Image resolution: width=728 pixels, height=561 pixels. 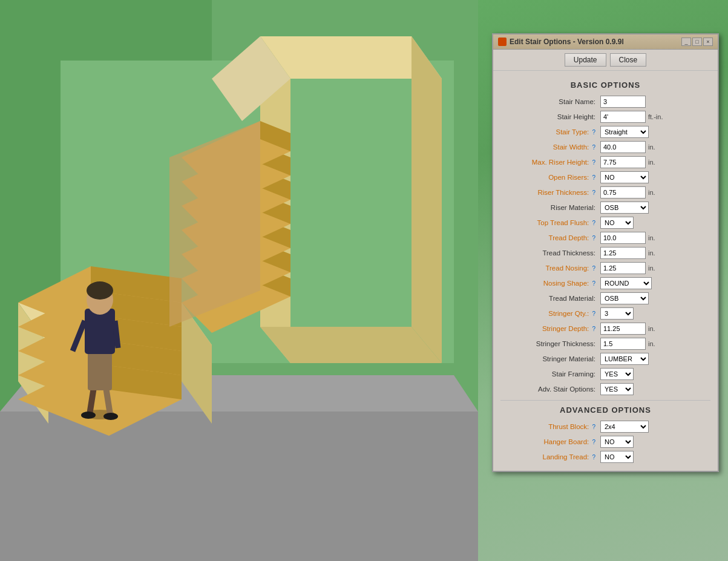 What do you see at coordinates (605, 162) in the screenshot?
I see `max-riser-height-row: Max. Riser Height: ? in.` at bounding box center [605, 162].